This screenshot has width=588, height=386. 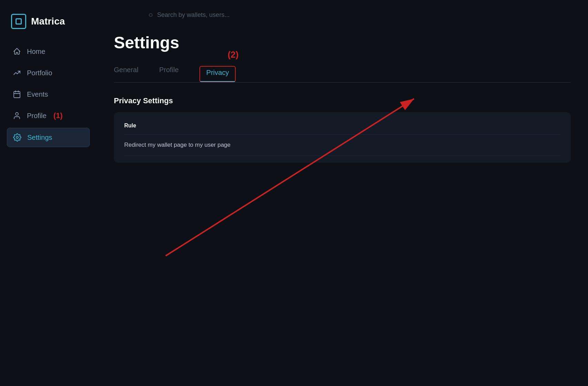 What do you see at coordinates (58, 116) in the screenshot?
I see `annotation-1: (1)` at bounding box center [58, 116].